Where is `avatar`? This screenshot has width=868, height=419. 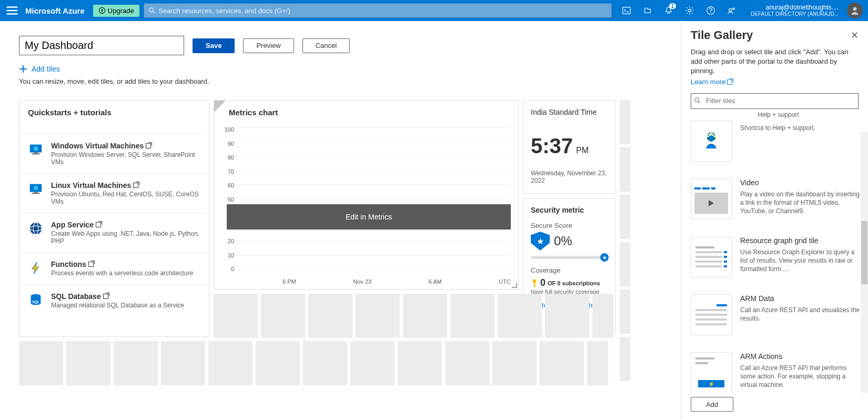
avatar is located at coordinates (855, 11).